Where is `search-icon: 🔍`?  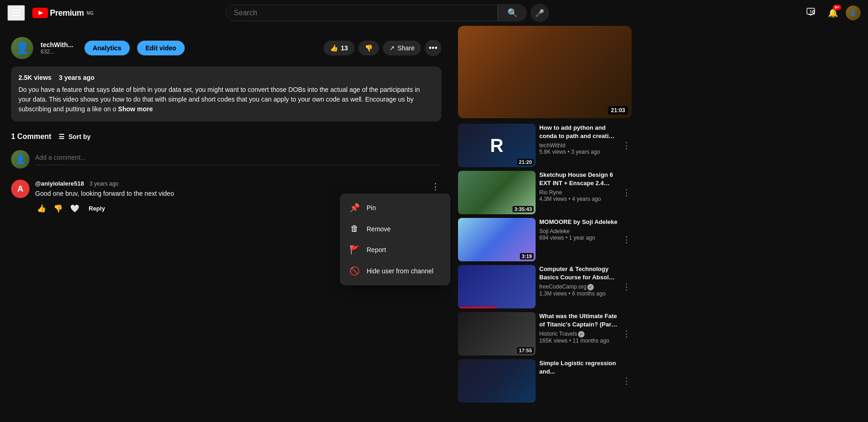
search-icon: 🔍 is located at coordinates (512, 13).